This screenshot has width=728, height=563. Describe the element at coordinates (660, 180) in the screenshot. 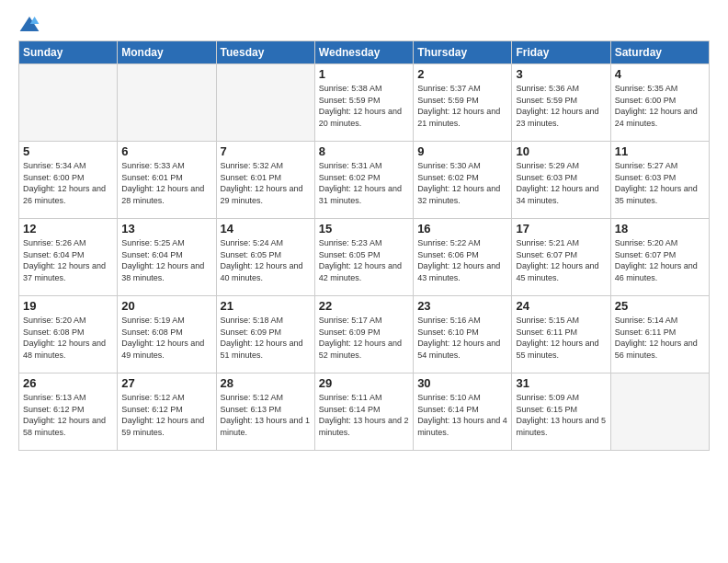

I see `calendar-cell: 11Sunrise: 5:27 AM Sunset: 6:03 PM Dayli…` at that location.